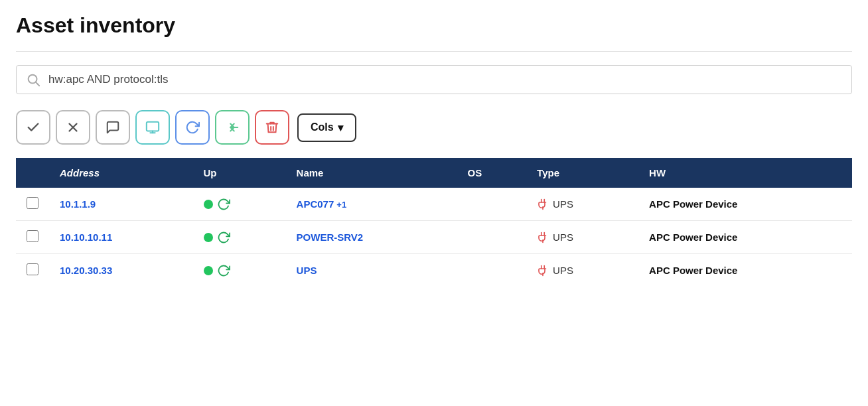 The image size is (868, 406). Describe the element at coordinates (33, 80) in the screenshot. I see `search-icon` at that location.